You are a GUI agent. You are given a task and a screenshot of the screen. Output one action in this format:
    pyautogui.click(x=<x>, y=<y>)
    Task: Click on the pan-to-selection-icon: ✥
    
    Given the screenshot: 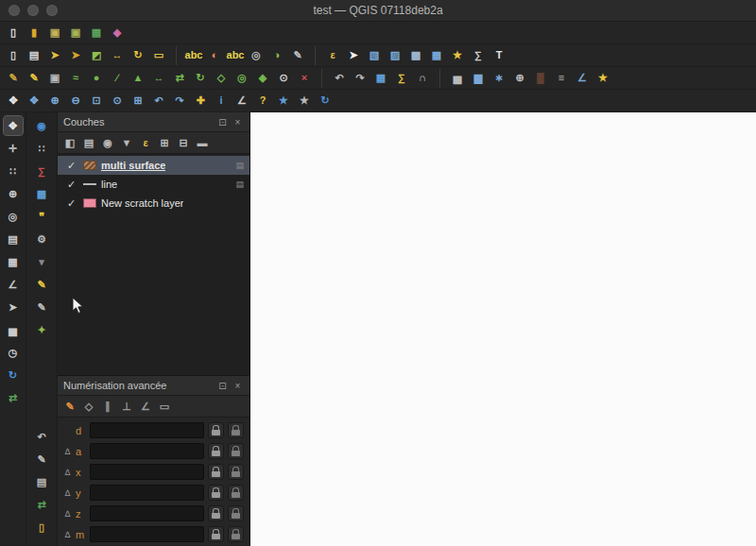 What is the action you would take?
    pyautogui.click(x=34, y=101)
    